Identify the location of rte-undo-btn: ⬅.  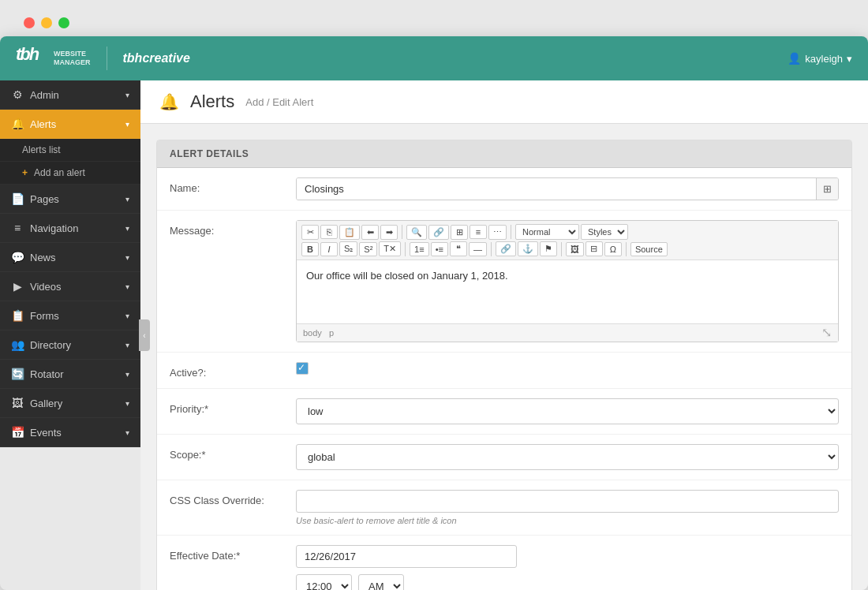
(370, 232).